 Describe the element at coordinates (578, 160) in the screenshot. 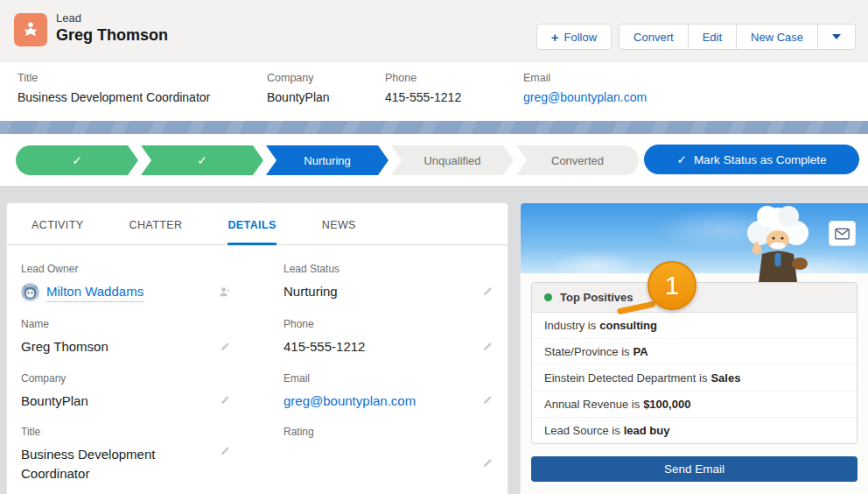

I see `path-stage-converted: Converted` at that location.